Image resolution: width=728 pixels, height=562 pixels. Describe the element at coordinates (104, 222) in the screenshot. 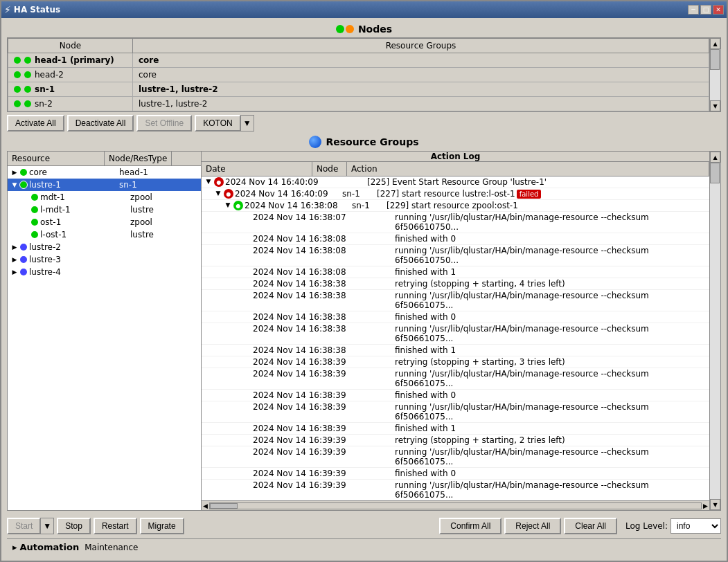

I see `tree-body: ▶ core head-1 ▼ lustre-1 sn-1 mdt-1 zpoo…` at that location.